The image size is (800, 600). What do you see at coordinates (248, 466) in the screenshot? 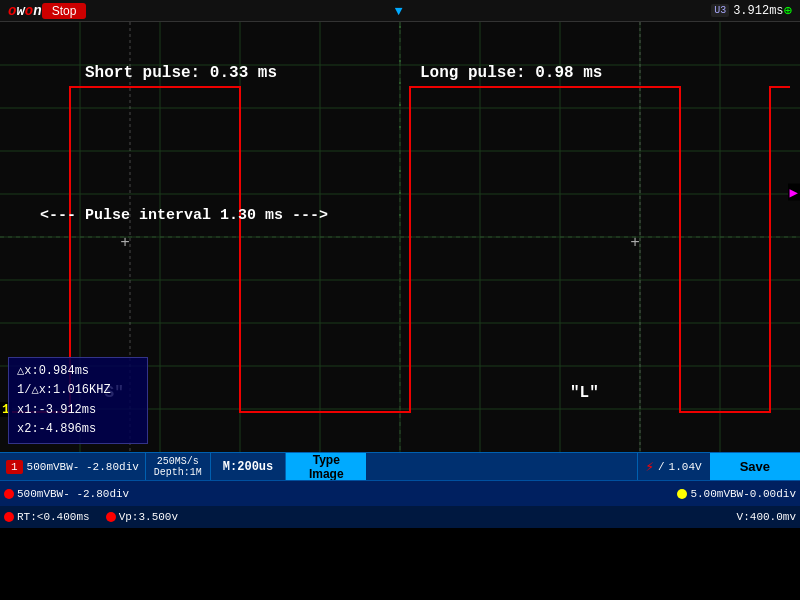
I see `timebase-box: M:200us` at bounding box center [248, 466].